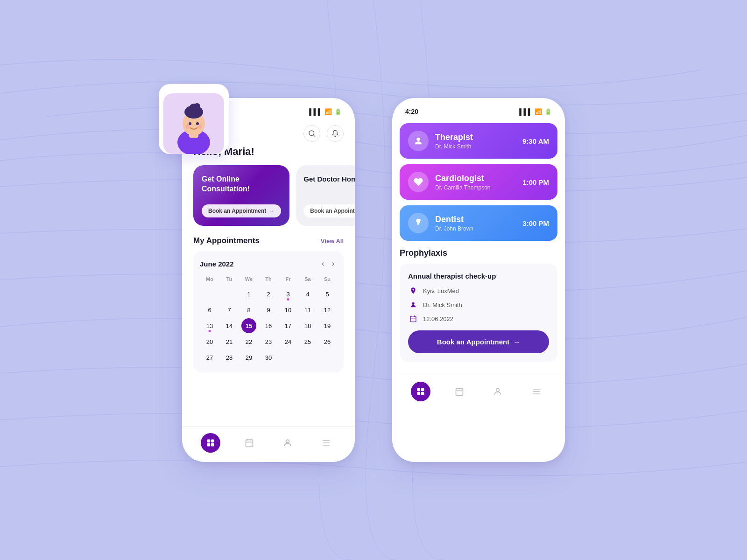  I want to click on cal-day-5: 5, so click(327, 294).